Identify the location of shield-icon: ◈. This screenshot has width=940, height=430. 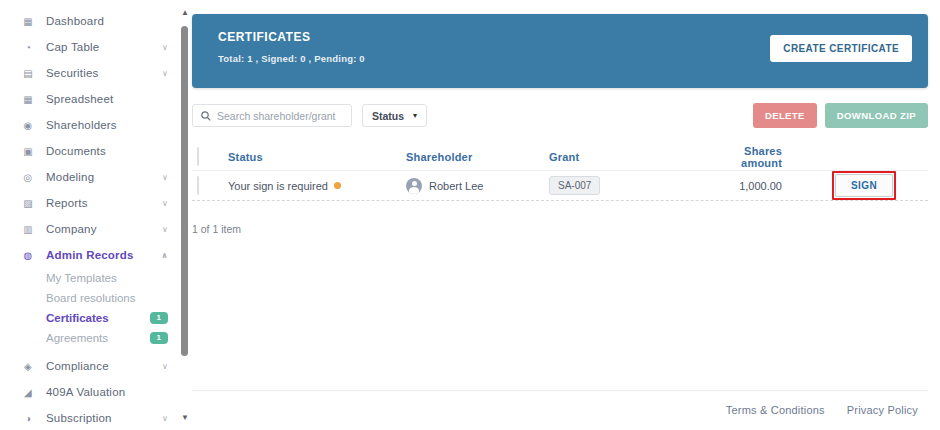
(28, 366).